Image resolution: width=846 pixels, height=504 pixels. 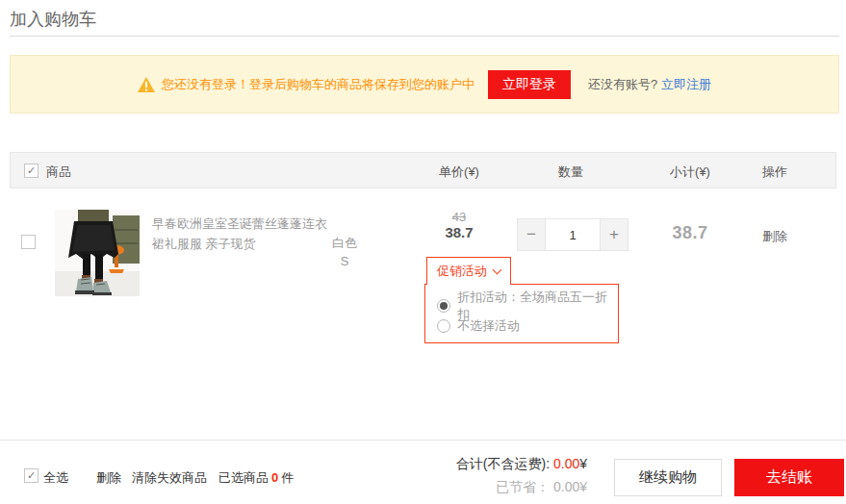 What do you see at coordinates (345, 252) in the screenshot?
I see `product-sku: 白色 S` at bounding box center [345, 252].